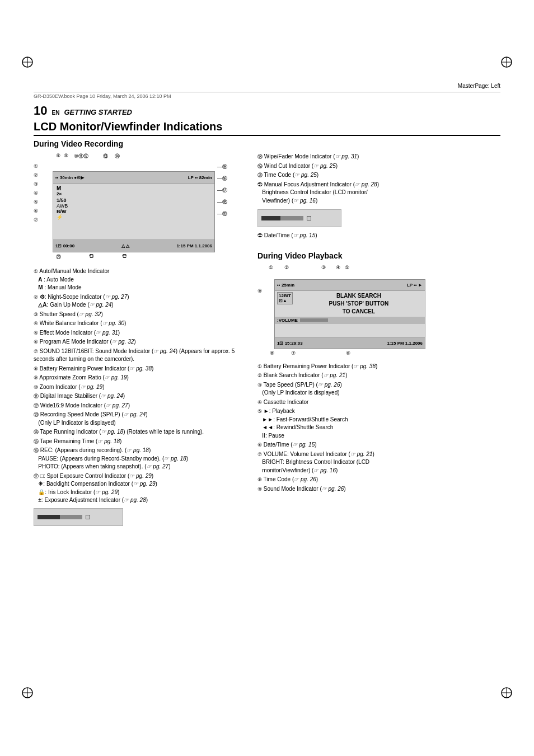 The image size is (534, 756). I want to click on callout-5: ⑤, so click(36, 202).